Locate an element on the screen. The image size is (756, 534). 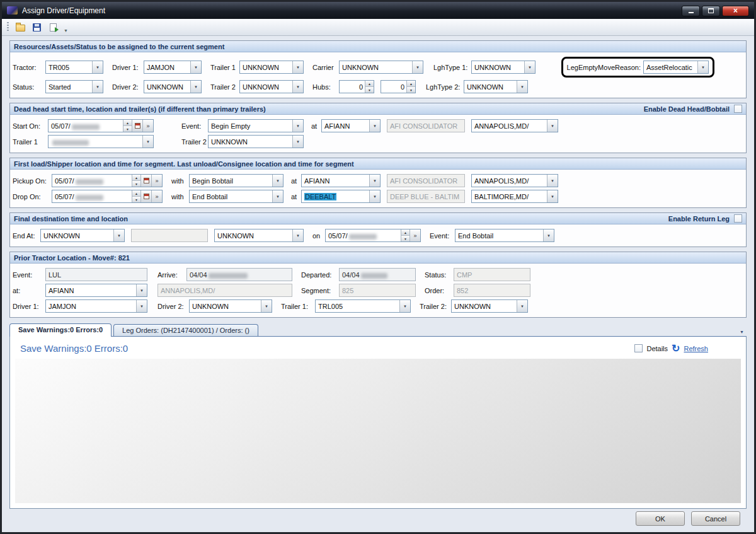
start-on-date-field: 05/07/ ▲▼ » is located at coordinates (101, 126).